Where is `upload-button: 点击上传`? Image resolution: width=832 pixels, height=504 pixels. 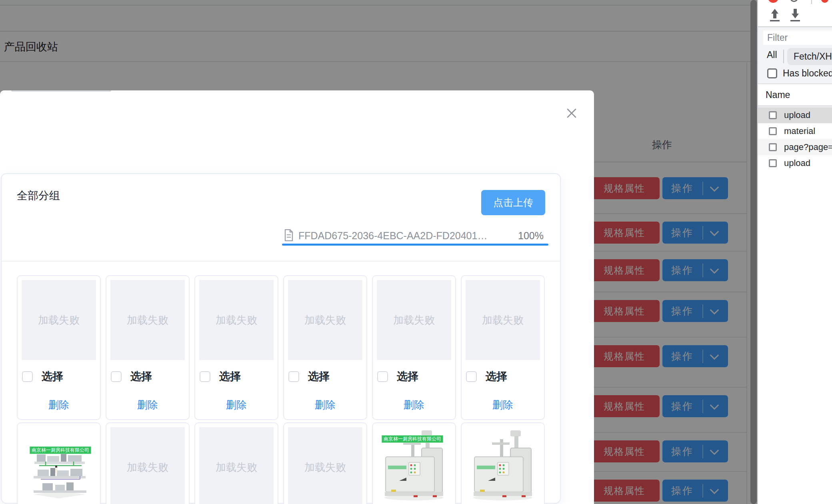
upload-button: 点击上传 is located at coordinates (513, 202).